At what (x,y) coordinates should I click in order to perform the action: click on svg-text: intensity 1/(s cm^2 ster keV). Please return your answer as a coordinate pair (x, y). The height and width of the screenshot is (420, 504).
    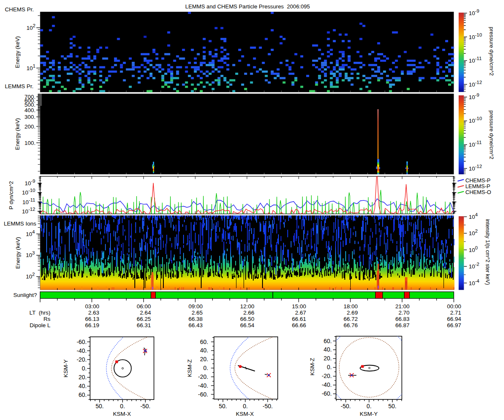
    Looking at the image, I should click on (488, 252).